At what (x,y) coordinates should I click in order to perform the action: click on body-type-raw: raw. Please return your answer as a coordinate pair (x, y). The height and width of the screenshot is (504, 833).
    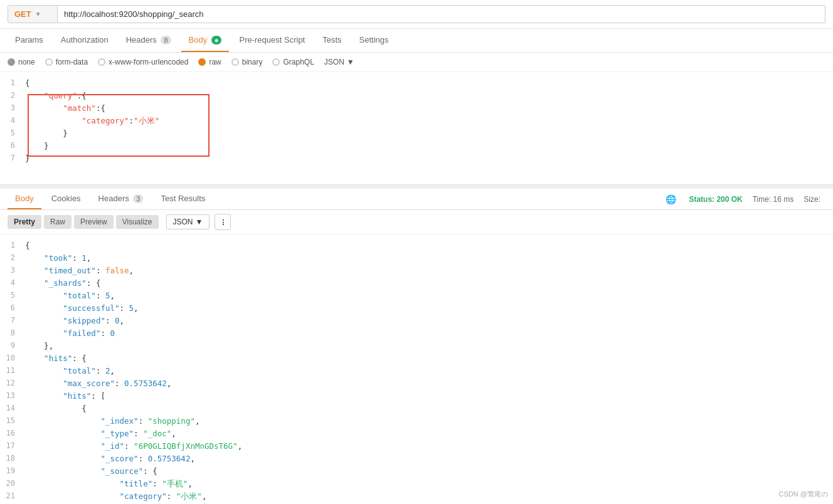
    Looking at the image, I should click on (210, 62).